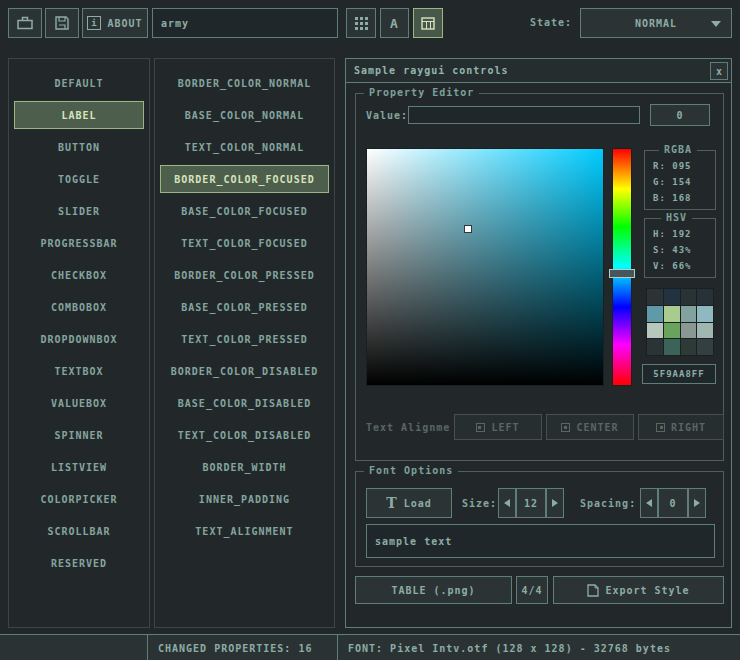 Image resolution: width=740 pixels, height=660 pixels. I want to click on controls-list-item: RESERVED, so click(79, 563).